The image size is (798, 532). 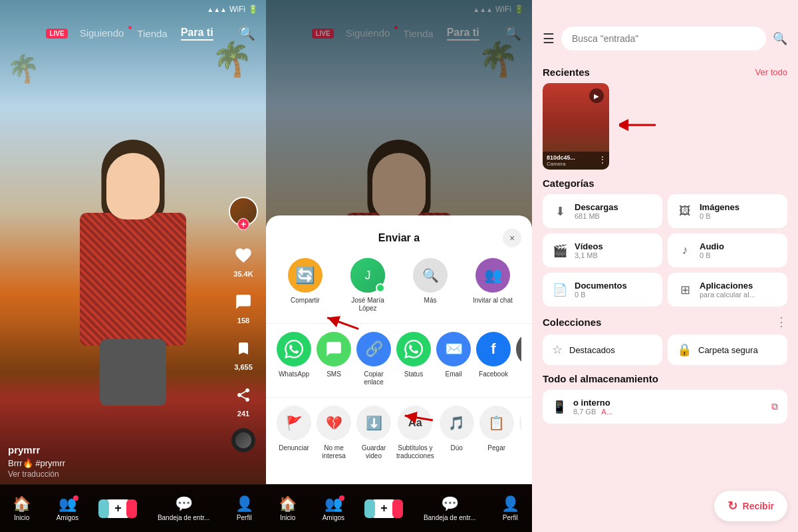 I want to click on storage-section: 📱 o interno 8,7 GB A... ⧉, so click(x=665, y=407).